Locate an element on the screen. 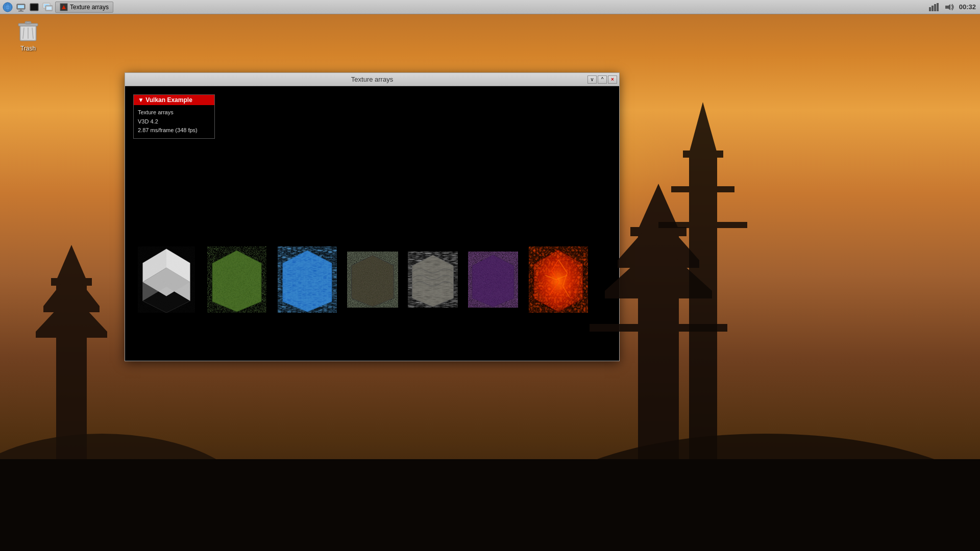 This screenshot has width=980, height=551. window-controls: v ^ × is located at coordinates (602, 80).